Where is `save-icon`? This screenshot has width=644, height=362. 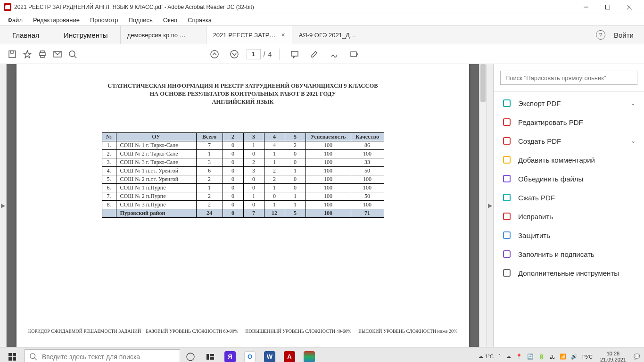 save-icon is located at coordinates (12, 54).